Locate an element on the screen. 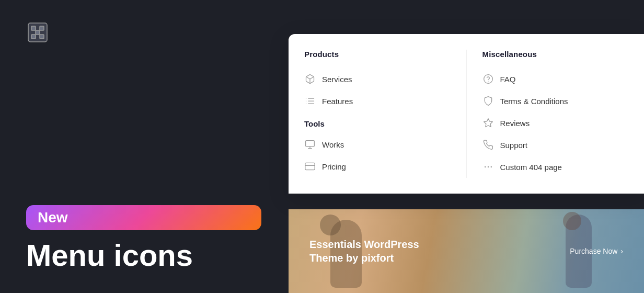 The image size is (644, 293). menu-item-services: Services is located at coordinates (377, 79).